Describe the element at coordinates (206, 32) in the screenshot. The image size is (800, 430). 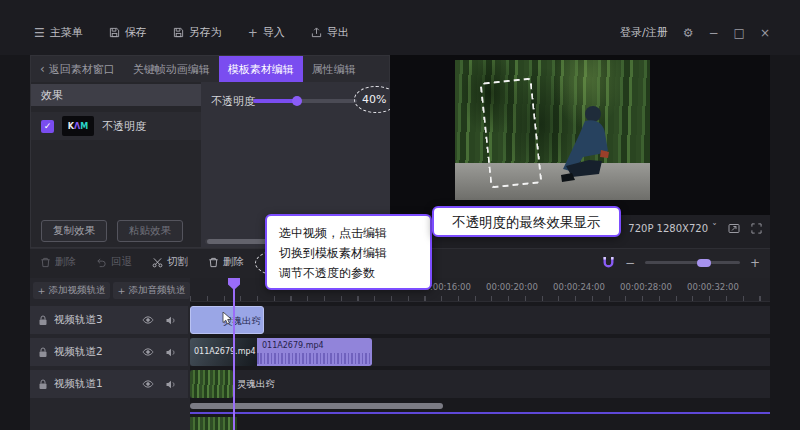
I see `save-as-label: 另存为` at that location.